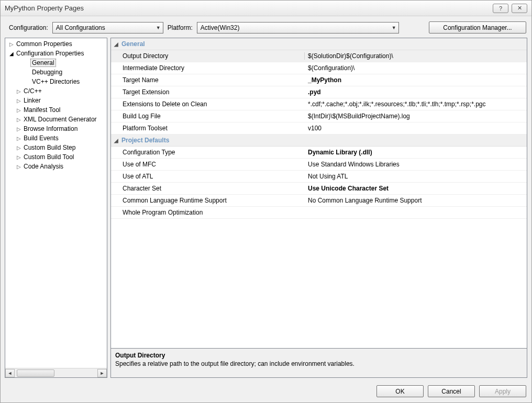 This screenshot has height=403, width=532. I want to click on property-value: $(IntDir)\$(MSBuildProjectName).log, so click(416, 116).